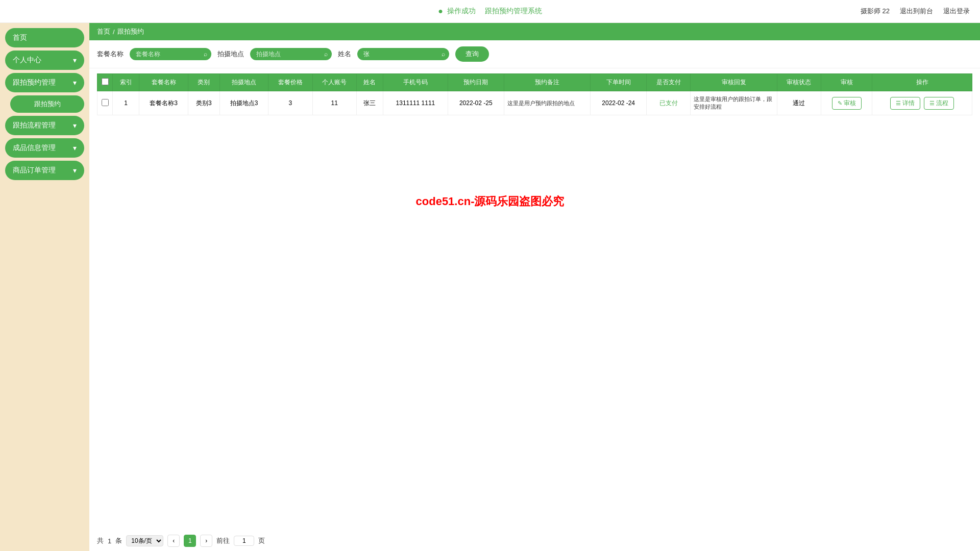  Describe the element at coordinates (535, 94) in the screenshot. I see `booking-table: 索引 套餐名称 类别 拍摄地点 套餐价格 个人账号 姓名 手机号码 预约日期 预…` at that location.